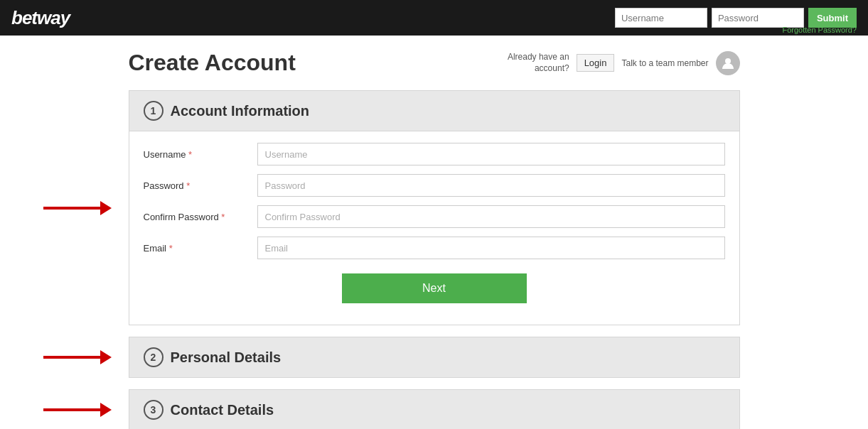 This screenshot has height=429, width=868. Describe the element at coordinates (491, 185) in the screenshot. I see `password-input` at that location.